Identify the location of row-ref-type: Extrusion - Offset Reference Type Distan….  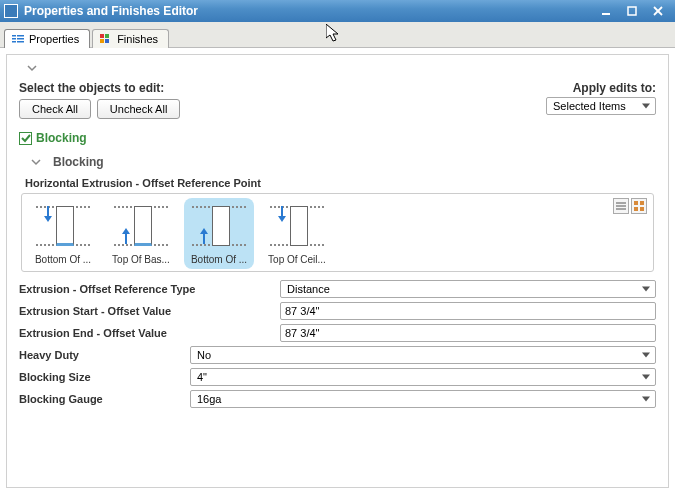
(338, 289).